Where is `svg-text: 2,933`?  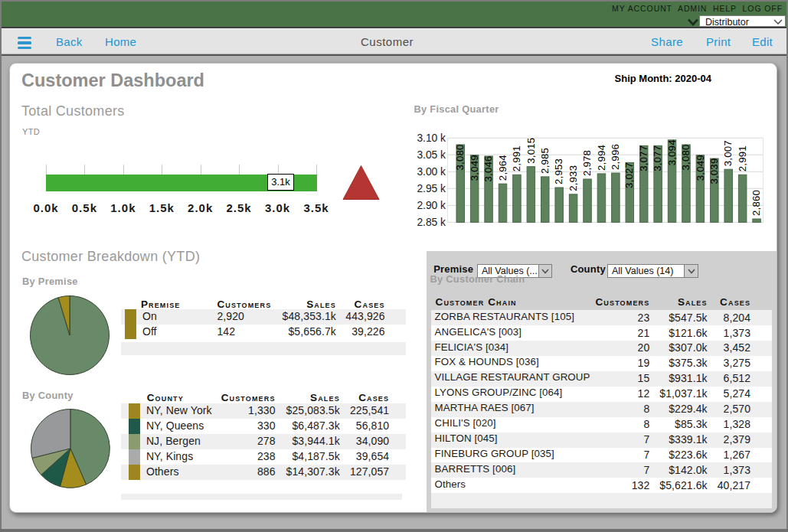
svg-text: 2,933 is located at coordinates (573, 178).